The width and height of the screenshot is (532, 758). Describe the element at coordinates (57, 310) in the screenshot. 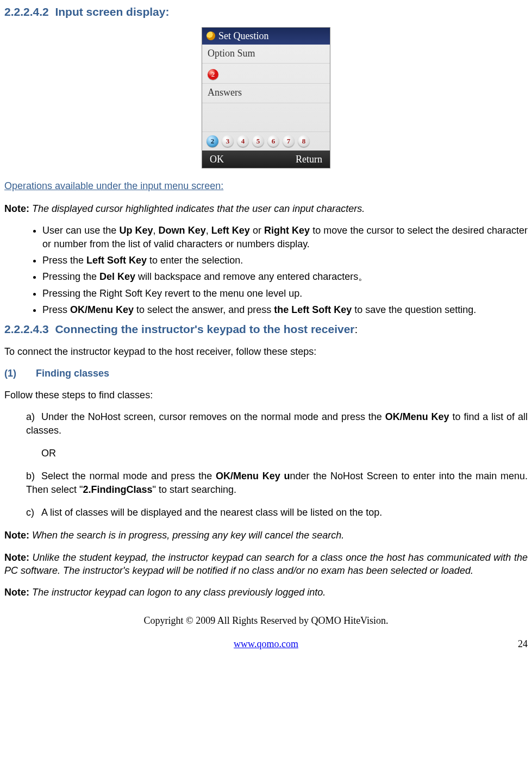

I see `text: Press` at that location.